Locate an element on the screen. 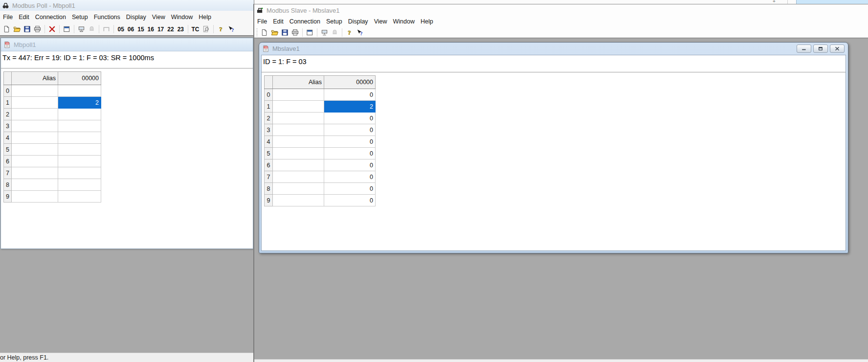  new-tab-icon: + is located at coordinates (774, 2).